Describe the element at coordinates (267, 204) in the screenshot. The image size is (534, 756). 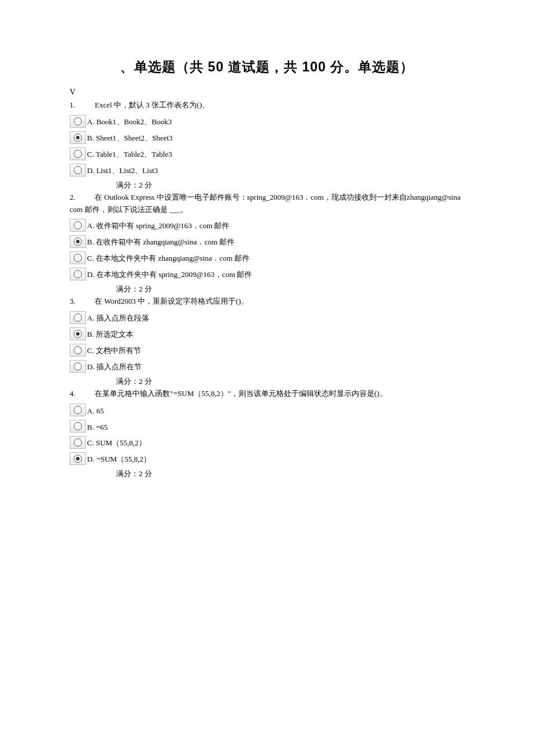
I see `question-text: 2. 在 Outlook Express 中设置唯一电子邮件账号：spring_…` at that location.